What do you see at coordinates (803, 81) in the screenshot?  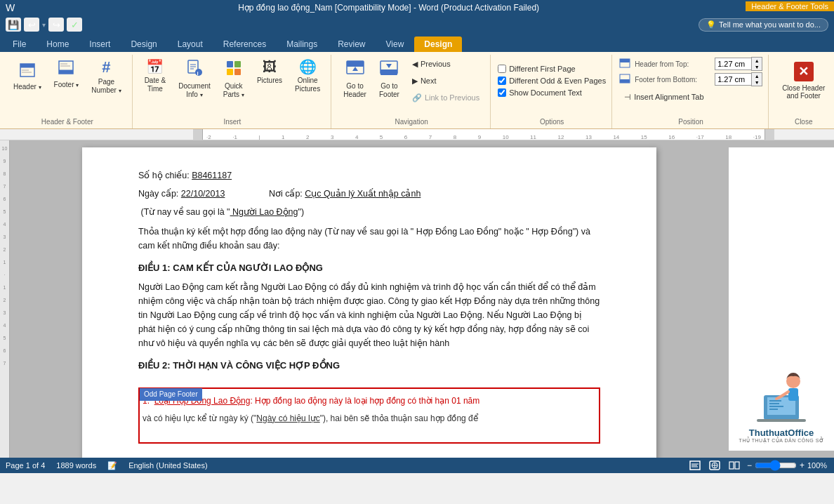 I see `close-header-footer-button: ✕ Close Headerand Footer` at bounding box center [803, 81].